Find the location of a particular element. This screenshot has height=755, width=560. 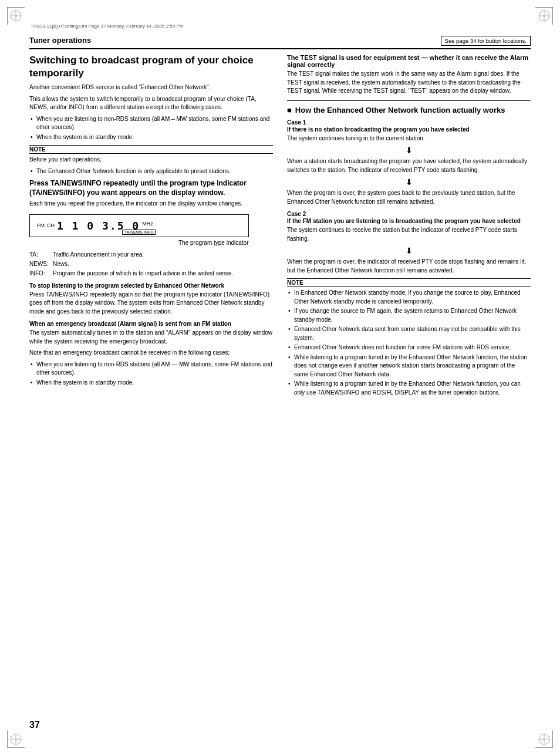

press-heading: Press TA/NEWS/INFO repeatedly until the … is located at coordinates (151, 188).